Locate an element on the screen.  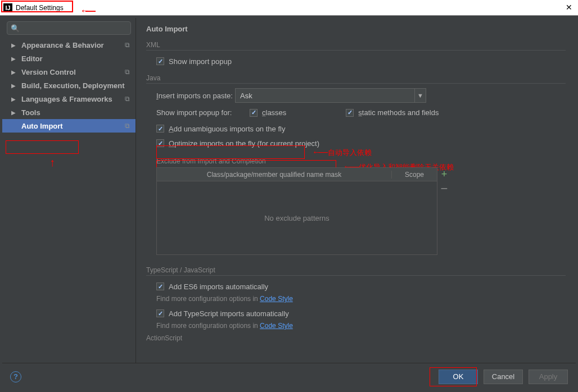
tree-build: ▶Build, Execution, Deployment is located at coordinates (69, 85).